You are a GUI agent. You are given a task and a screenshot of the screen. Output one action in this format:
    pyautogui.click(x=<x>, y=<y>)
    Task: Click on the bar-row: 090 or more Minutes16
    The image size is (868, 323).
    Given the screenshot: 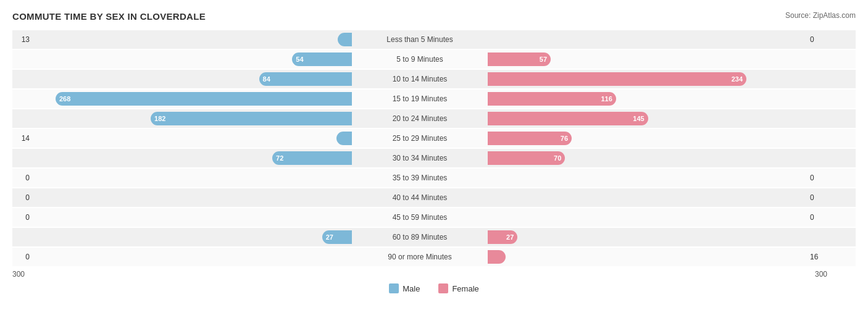 What is the action you would take?
    pyautogui.click(x=434, y=257)
    